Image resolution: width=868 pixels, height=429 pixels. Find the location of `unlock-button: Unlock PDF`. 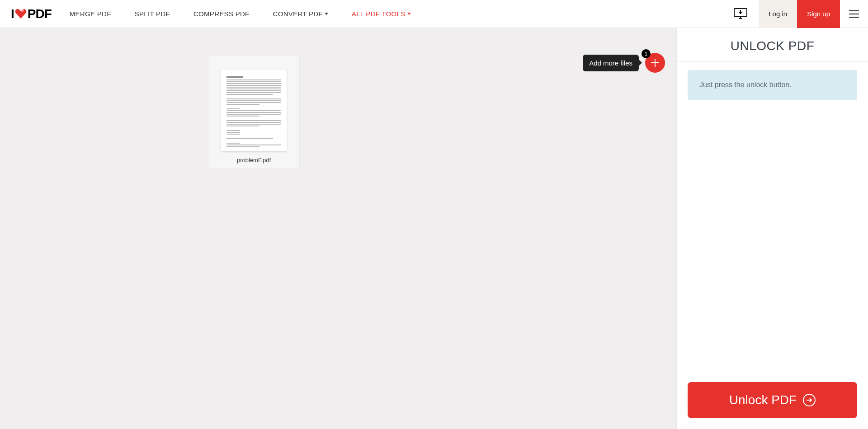

unlock-button: Unlock PDF is located at coordinates (772, 400).